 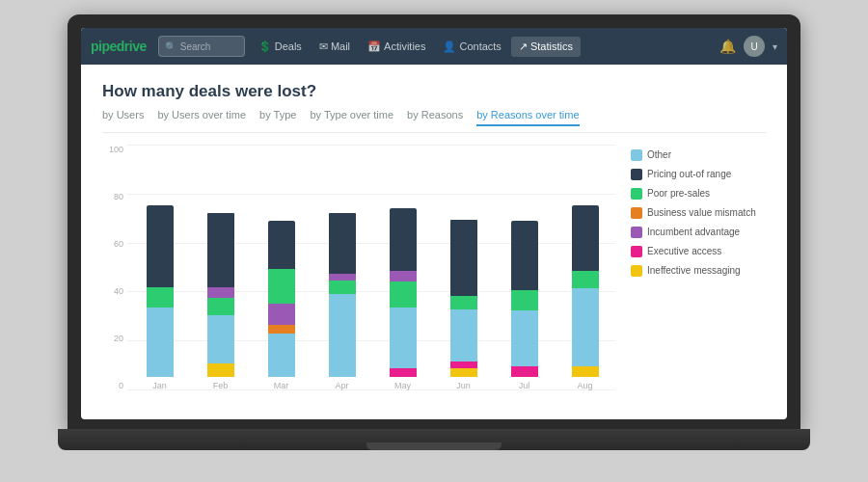 I want to click on contacts-icon: 👤, so click(x=449, y=46).